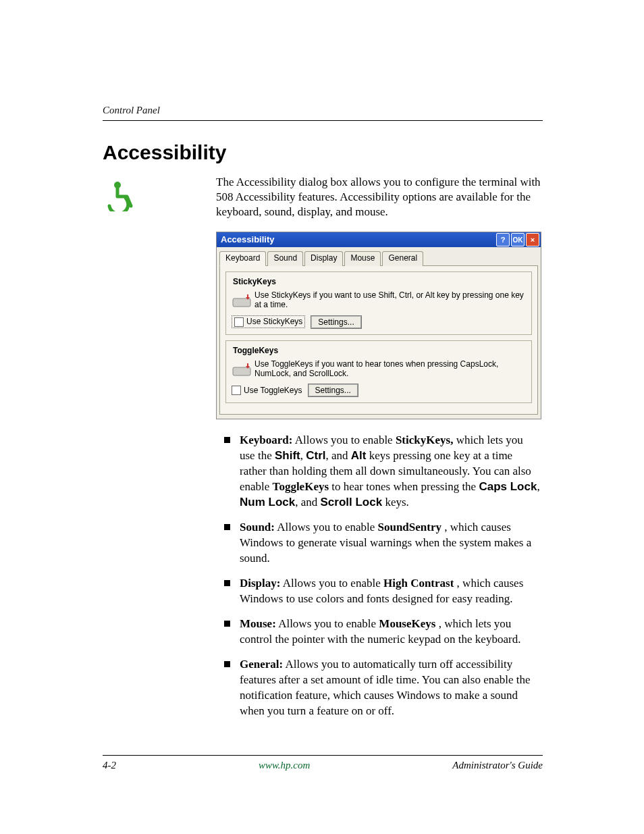 Image resolution: width=644 pixels, height=834 pixels. What do you see at coordinates (419, 583) in the screenshot?
I see `term-highcontrast: High Contrast` at bounding box center [419, 583].